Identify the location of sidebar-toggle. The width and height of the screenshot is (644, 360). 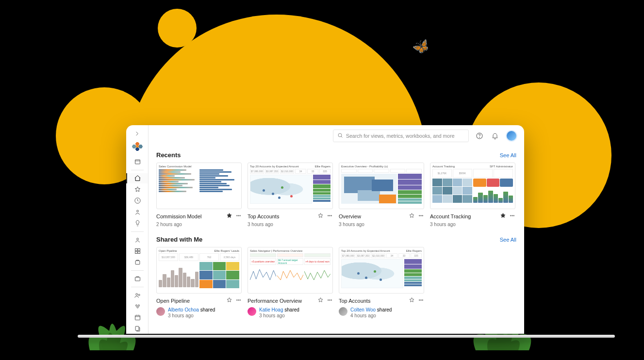
(137, 134).